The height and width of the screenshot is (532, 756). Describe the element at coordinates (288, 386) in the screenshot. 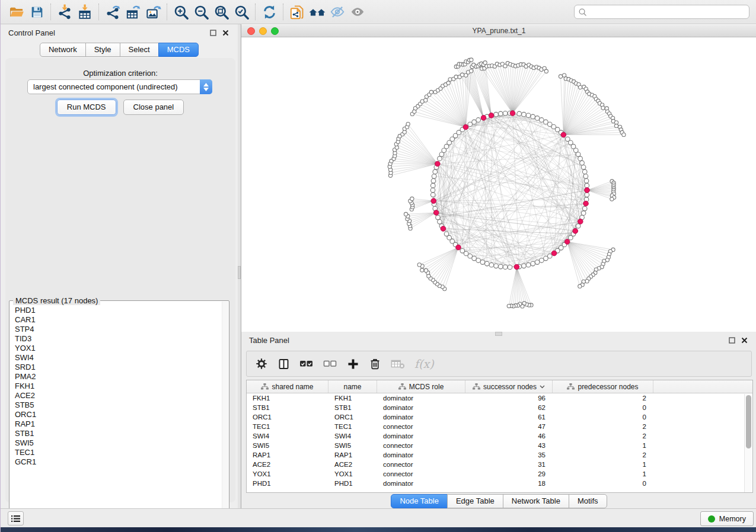

I see `column-header-shared-name: shared name` at that location.